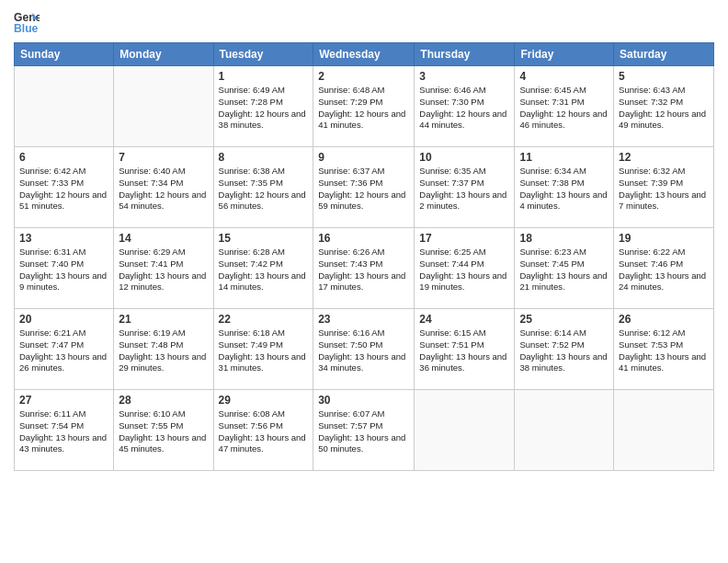 The image size is (728, 563). Describe the element at coordinates (64, 270) in the screenshot. I see `day-info: Sunrise: 6:31 AMSunset: 7:40 PMDaylight:…` at that location.